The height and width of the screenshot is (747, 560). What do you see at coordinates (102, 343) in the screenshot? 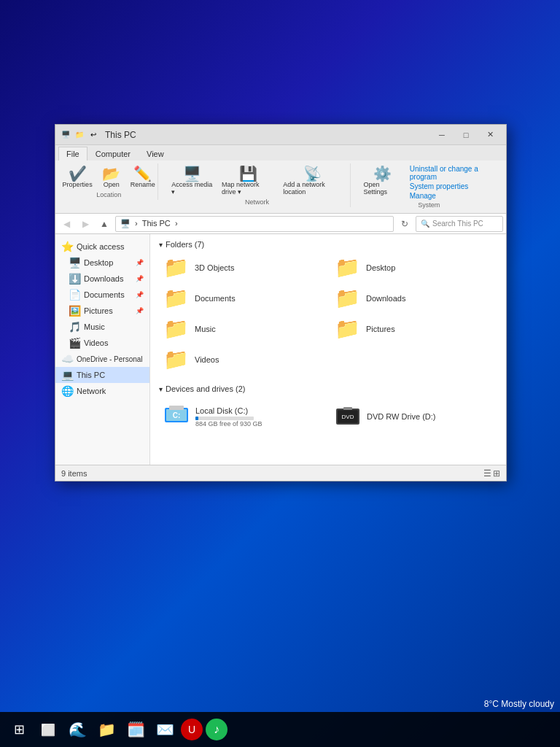
I see `sidebar-item-videos: 🎬 Videos` at bounding box center [102, 343].